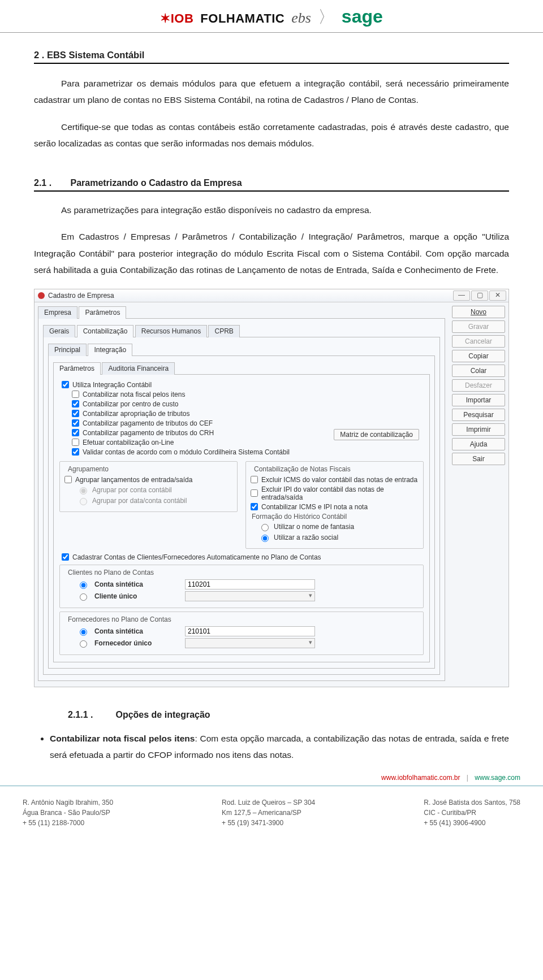 The image size is (543, 980). Describe the element at coordinates (76, 452) in the screenshot. I see `chk-validar-box` at that location.